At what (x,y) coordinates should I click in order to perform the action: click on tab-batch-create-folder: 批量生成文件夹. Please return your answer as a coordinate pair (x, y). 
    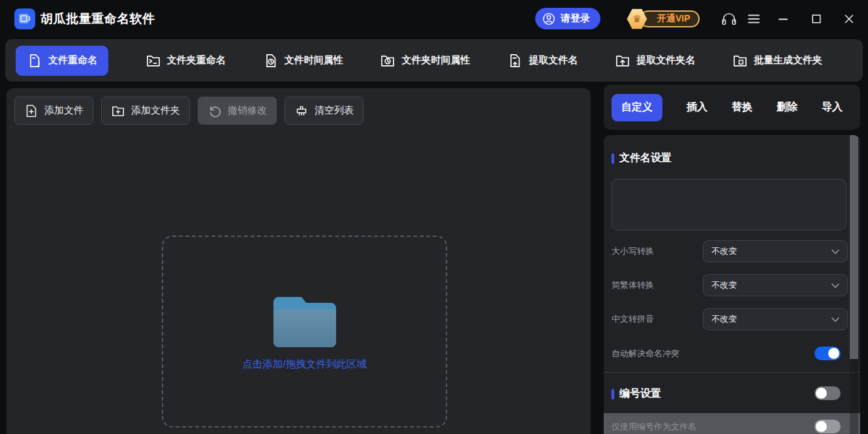
    Looking at the image, I should click on (777, 61).